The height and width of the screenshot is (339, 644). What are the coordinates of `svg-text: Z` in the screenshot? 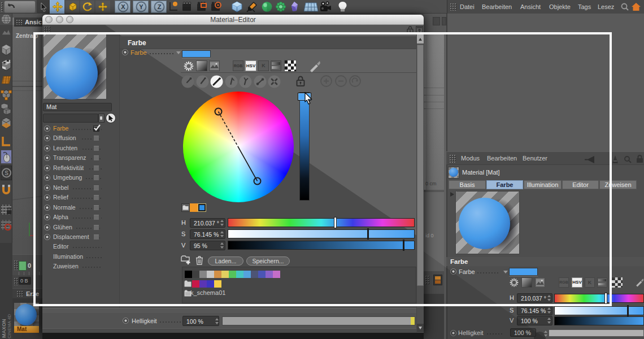 It's located at (159, 7).